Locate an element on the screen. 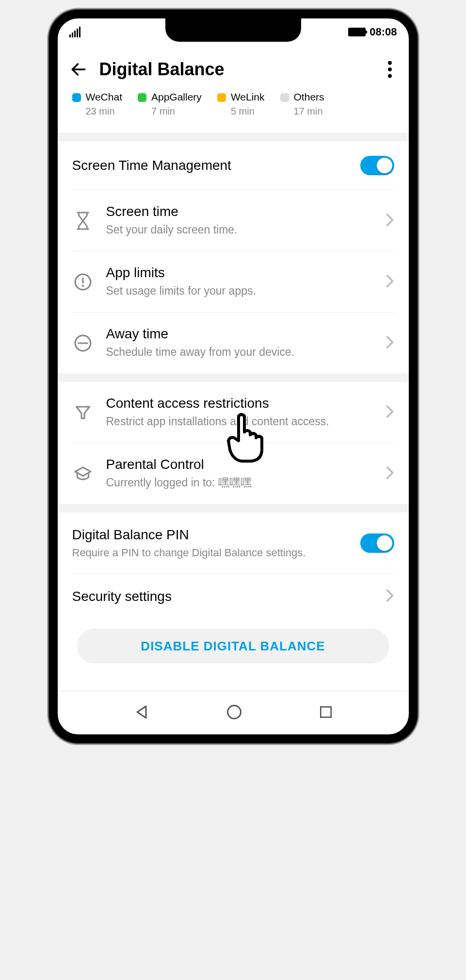  row-title: Screen time is located at coordinates (240, 212).